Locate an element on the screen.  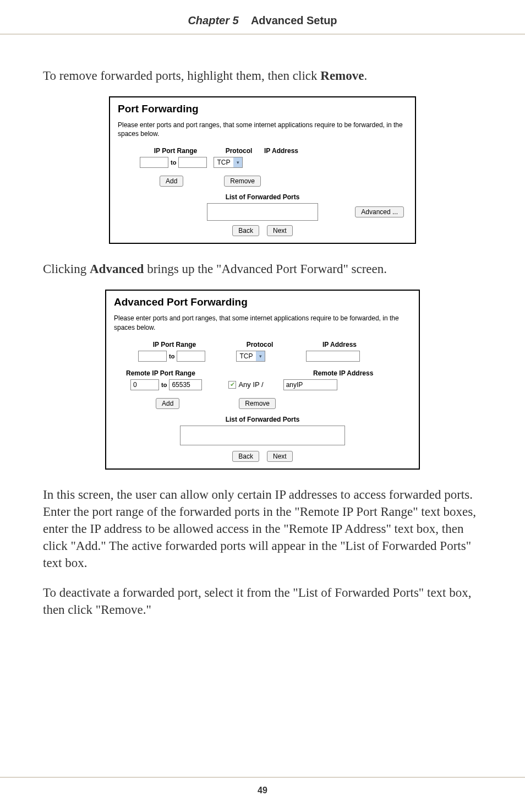
remote-port-to-input: 65535 is located at coordinates (185, 385).